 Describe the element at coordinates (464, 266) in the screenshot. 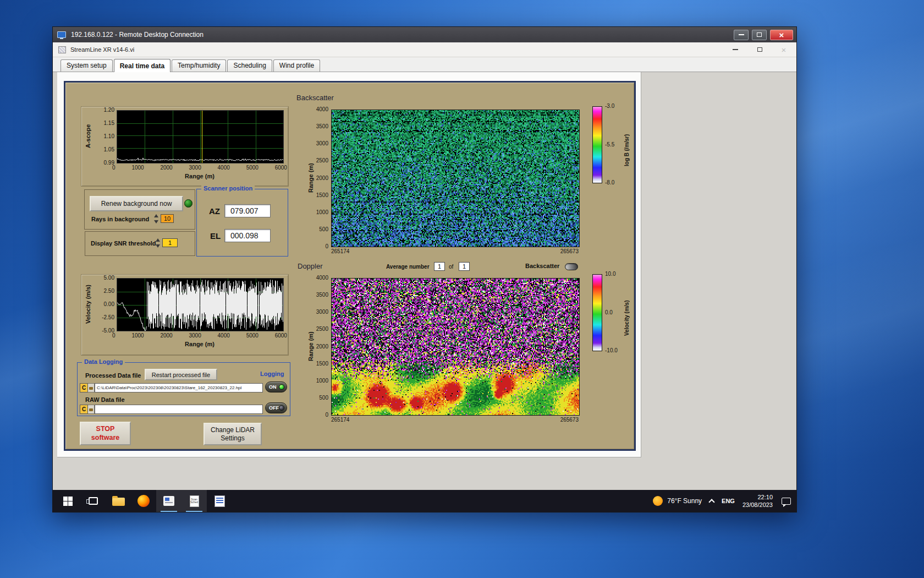

I see `average-total-value: 1` at that location.